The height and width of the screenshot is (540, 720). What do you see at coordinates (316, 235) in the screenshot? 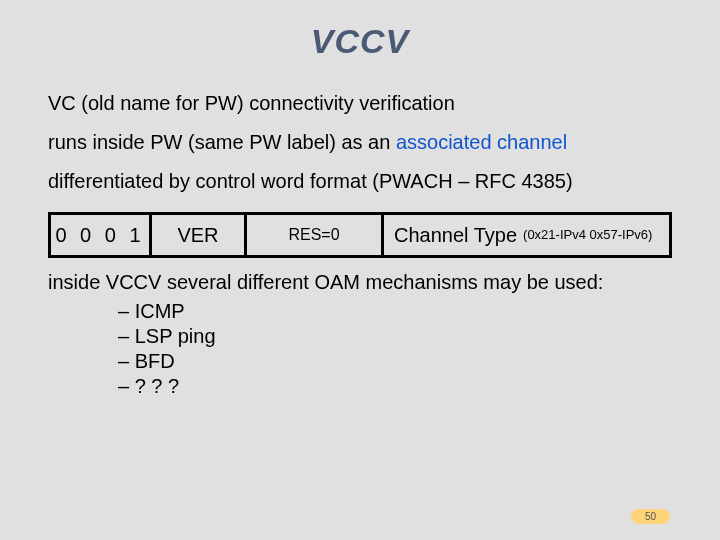
I see `field-res: RES=0` at bounding box center [316, 235].